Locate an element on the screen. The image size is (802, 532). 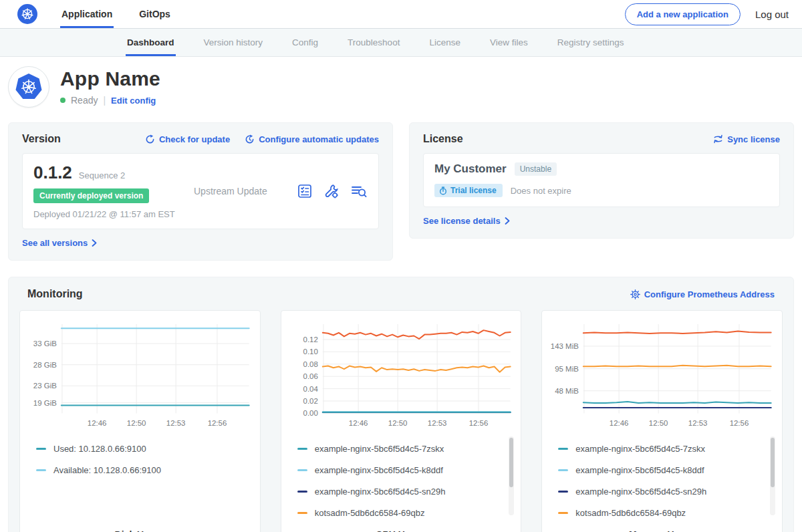
configure-prometheus-link: Configure Prometheus Address is located at coordinates (702, 294).